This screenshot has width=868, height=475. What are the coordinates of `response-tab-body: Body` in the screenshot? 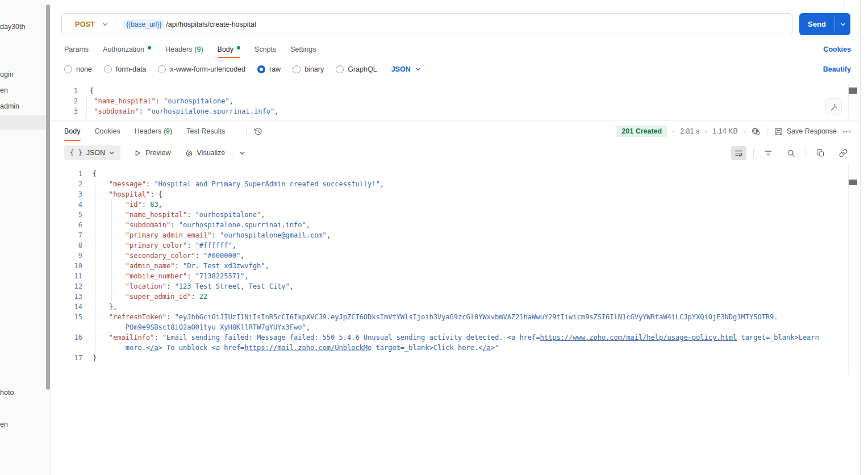 It's located at (73, 131).